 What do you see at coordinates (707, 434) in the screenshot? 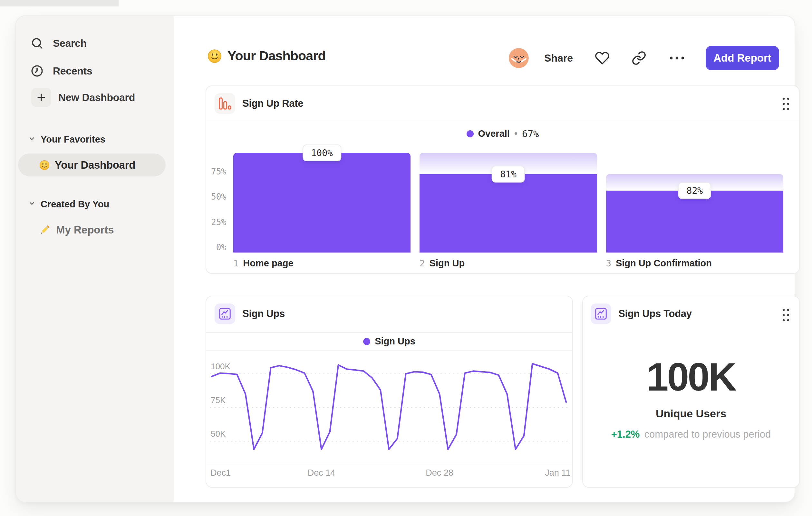
I see `kpi-change-note: compared to previous period` at bounding box center [707, 434].